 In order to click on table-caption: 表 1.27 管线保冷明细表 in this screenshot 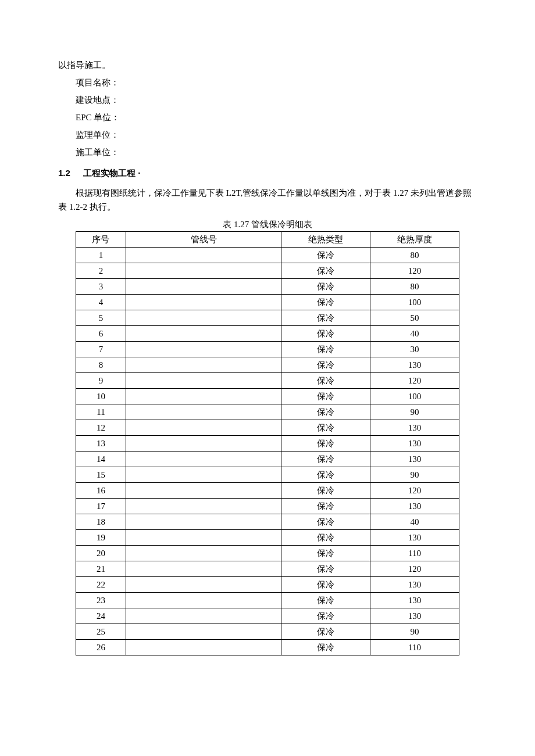, I will do `click(268, 224)`.